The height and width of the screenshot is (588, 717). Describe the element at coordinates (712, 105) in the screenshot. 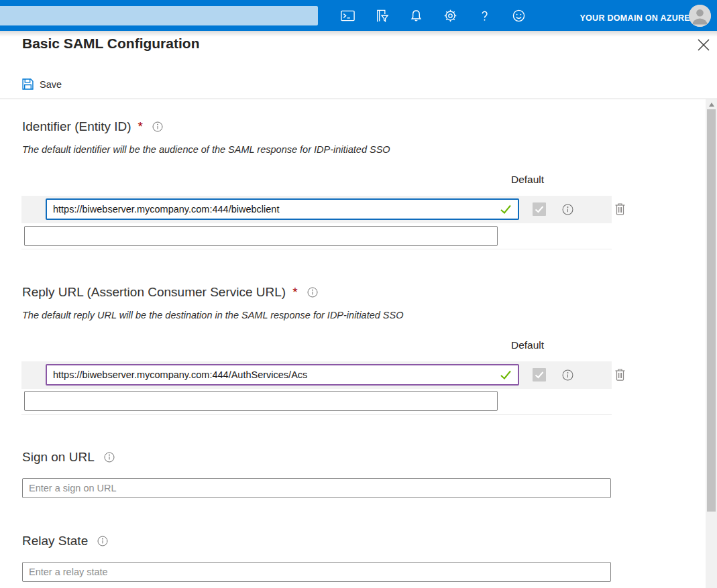

I see `scroll-up-arrow-icon` at that location.